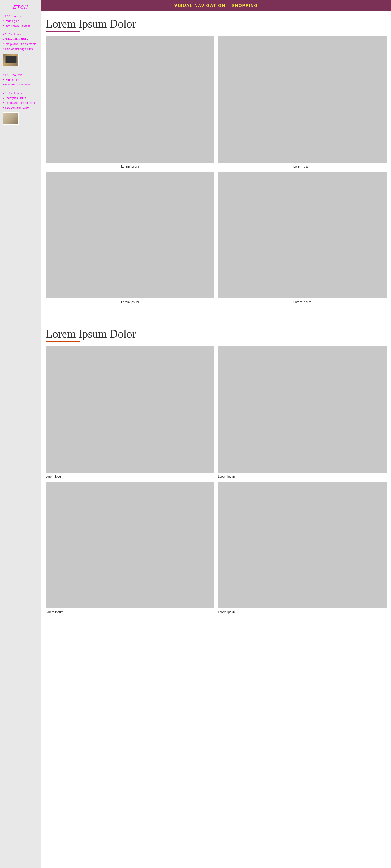  Describe the element at coordinates (21, 93) in the screenshot. I see `sidebar-item-2-4: • 6-12 columns` at that location.